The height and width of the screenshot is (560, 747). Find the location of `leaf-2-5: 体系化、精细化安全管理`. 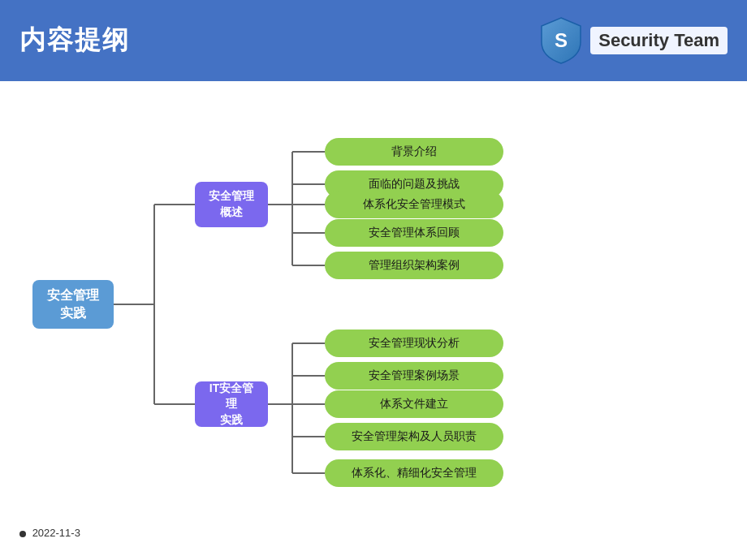

leaf-2-5: 体系化、精细化安全管理 is located at coordinates (414, 473).